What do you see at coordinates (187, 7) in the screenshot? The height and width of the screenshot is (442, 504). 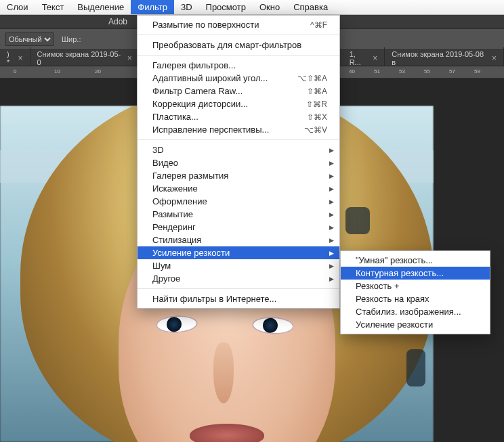 I see `menu-3d: 3D` at bounding box center [187, 7].